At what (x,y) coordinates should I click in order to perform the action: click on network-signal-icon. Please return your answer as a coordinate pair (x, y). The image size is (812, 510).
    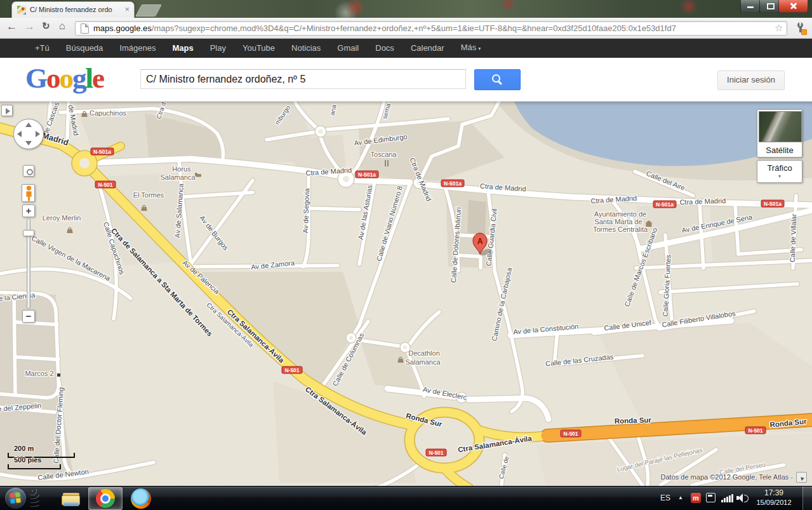
    Looking at the image, I should click on (728, 498).